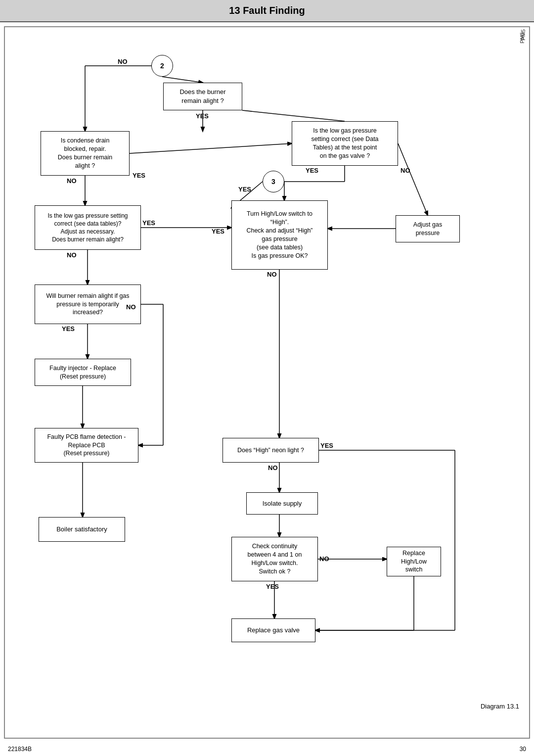 The height and width of the screenshot is (756, 534). Describe the element at coordinates (82, 529) in the screenshot. I see `box-boiler-sat: Boiler satisfactory` at that location.